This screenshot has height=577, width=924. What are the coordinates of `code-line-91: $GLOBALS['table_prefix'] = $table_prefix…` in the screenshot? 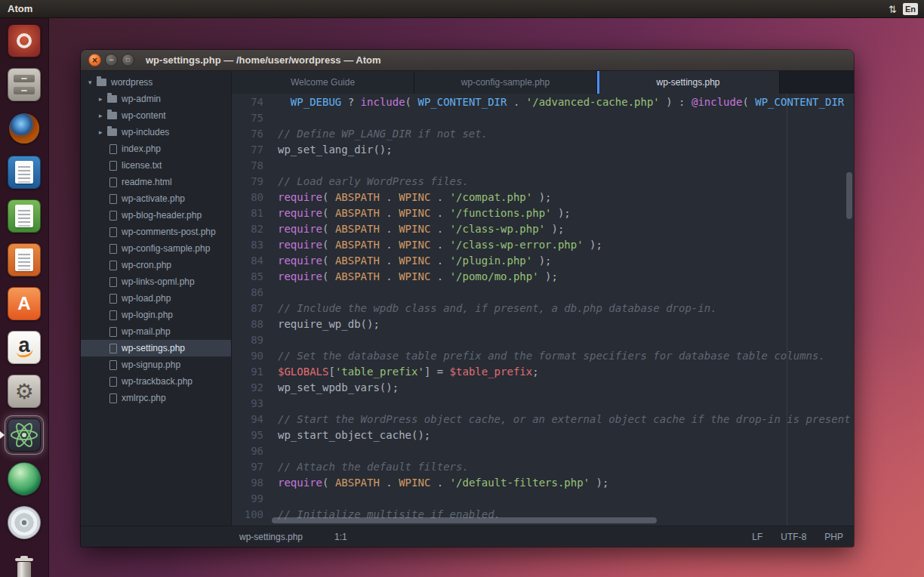 It's located at (566, 372).